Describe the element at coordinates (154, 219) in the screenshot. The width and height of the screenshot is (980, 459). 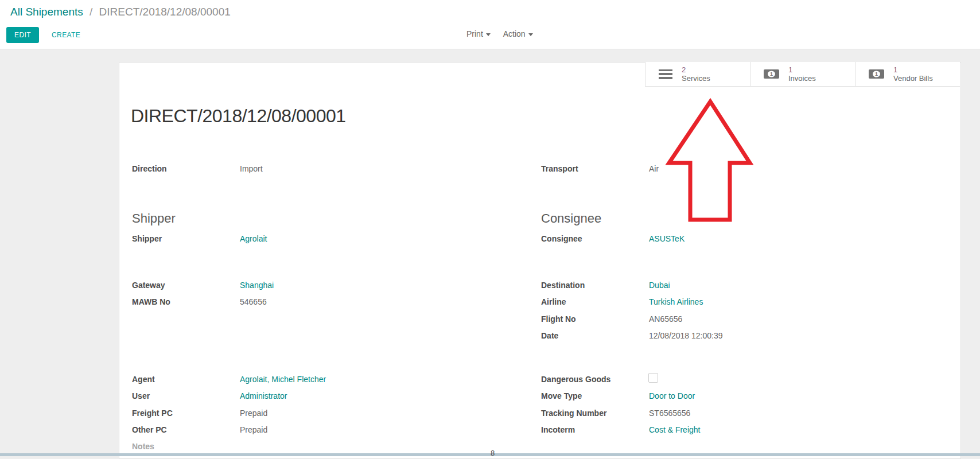
I see `shipper-section-heading: Shipper` at that location.